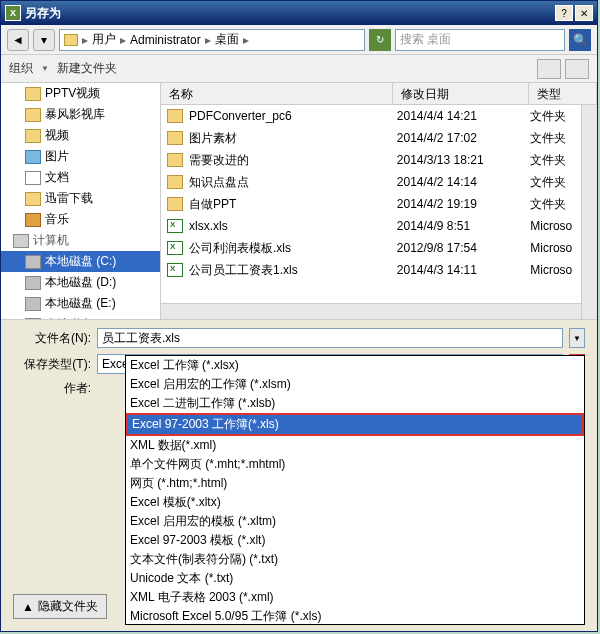 Image resolution: width=600 pixels, height=634 pixels. Describe the element at coordinates (379, 182) in the screenshot. I see `file-row: 知识点盘点2014/4/2 14:14文件夹` at that location.